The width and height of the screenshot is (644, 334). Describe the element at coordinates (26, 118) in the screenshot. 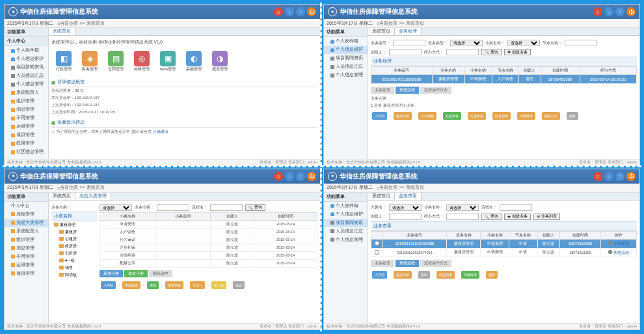

I see `sidebar-item-unused: 不用管理` at that location.